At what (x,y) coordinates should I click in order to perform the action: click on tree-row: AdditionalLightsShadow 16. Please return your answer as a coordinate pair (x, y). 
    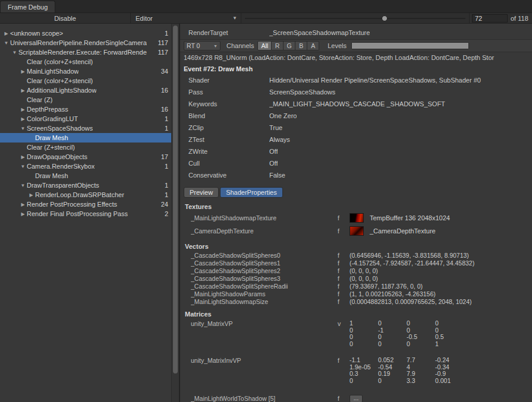
    Looking at the image, I should click on (86, 90).